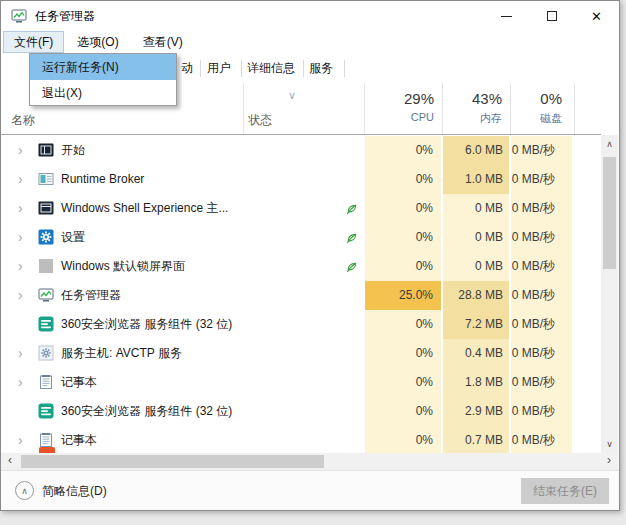 This screenshot has height=525, width=626. I want to click on process-row: ›Windows Shell Experience 主...0%0 MB0 MB…, so click(301, 208).